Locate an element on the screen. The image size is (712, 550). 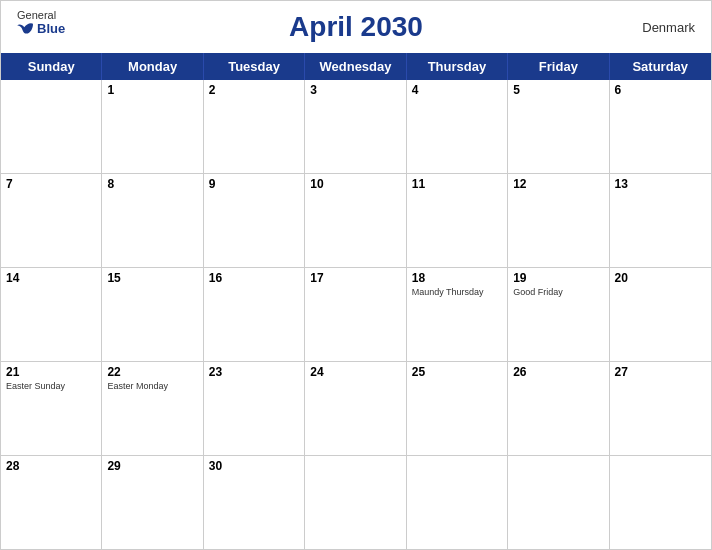
day-cell: 6 is located at coordinates (660, 126).